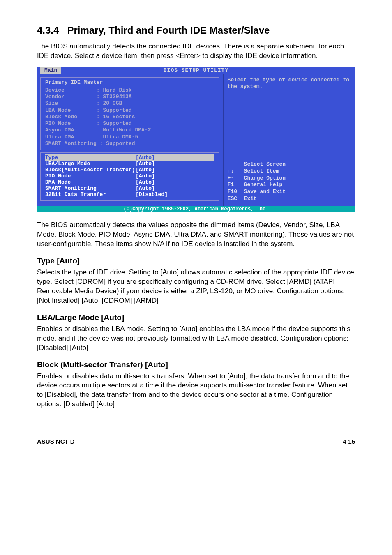  I want to click on bios-copyright: (C)Copyright 1985-2002, American Megatre…, so click(196, 209).